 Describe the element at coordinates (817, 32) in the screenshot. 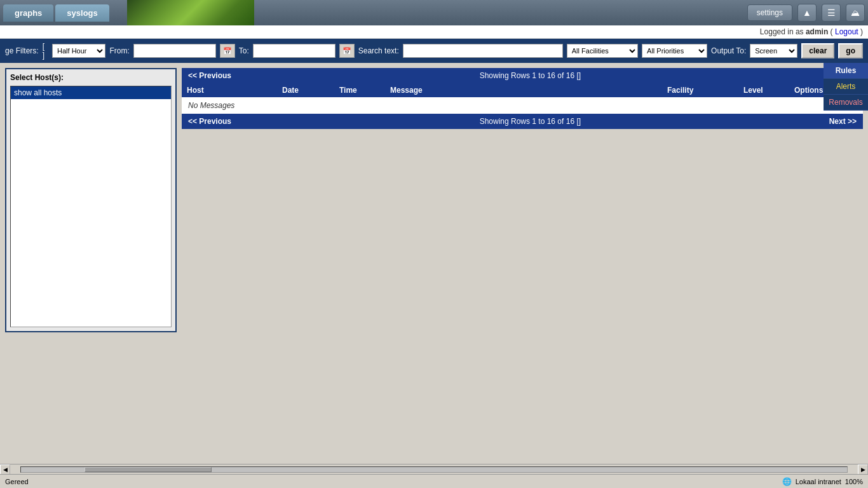

I see `login-user: admin` at that location.